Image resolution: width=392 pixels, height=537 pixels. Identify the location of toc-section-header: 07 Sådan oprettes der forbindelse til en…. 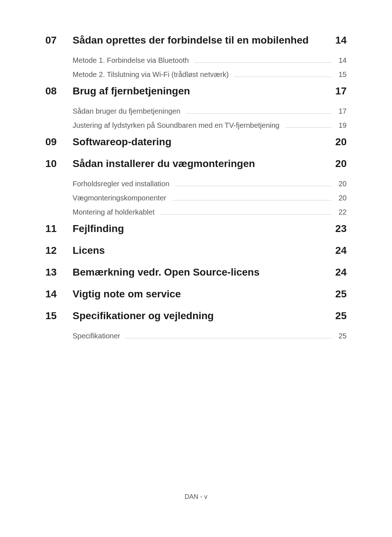
(196, 40).